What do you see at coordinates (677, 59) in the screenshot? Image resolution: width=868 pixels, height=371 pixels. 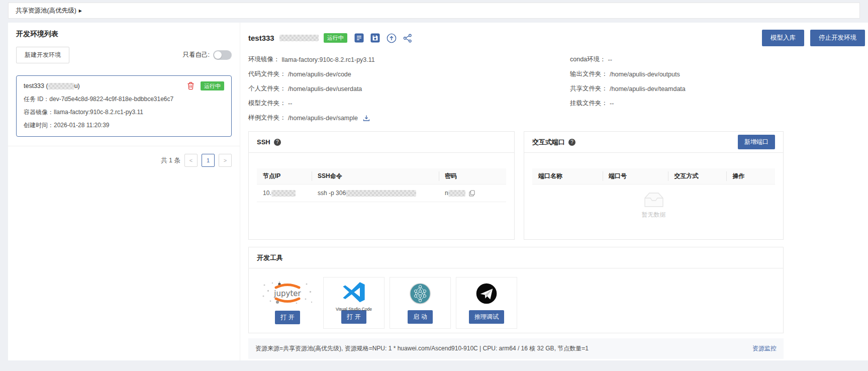 I see `info-conda-env: conda环境：--` at bounding box center [677, 59].